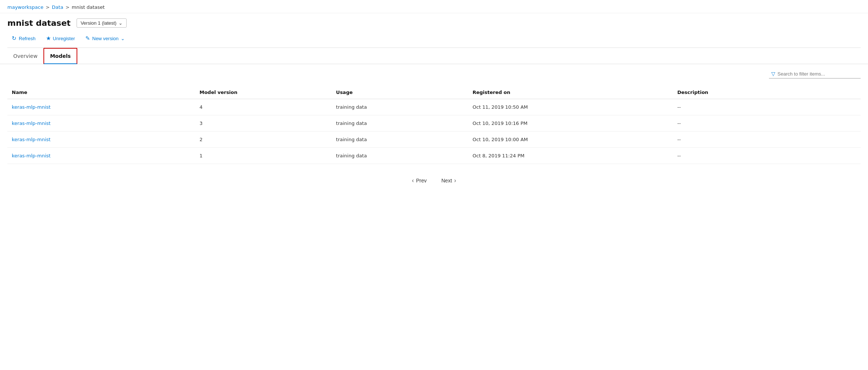 This screenshot has height=370, width=868. Describe the element at coordinates (264, 140) in the screenshot. I see `cell-model-version: 2` at that location.